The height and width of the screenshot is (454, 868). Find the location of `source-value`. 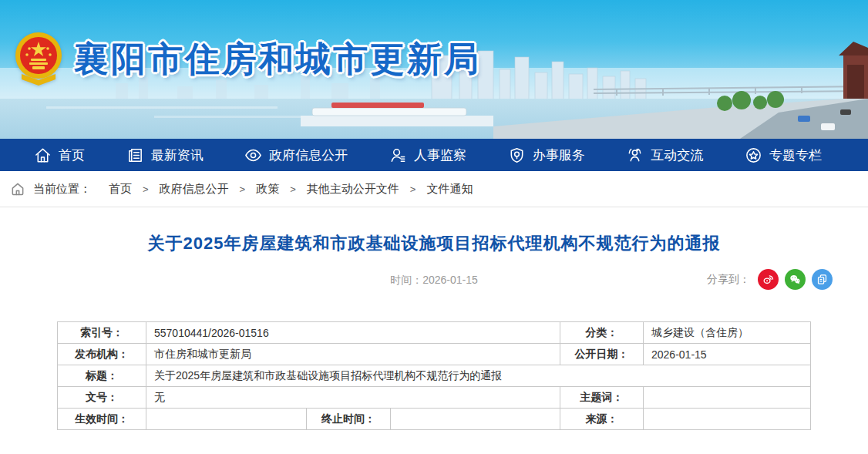

source-value is located at coordinates (728, 419).